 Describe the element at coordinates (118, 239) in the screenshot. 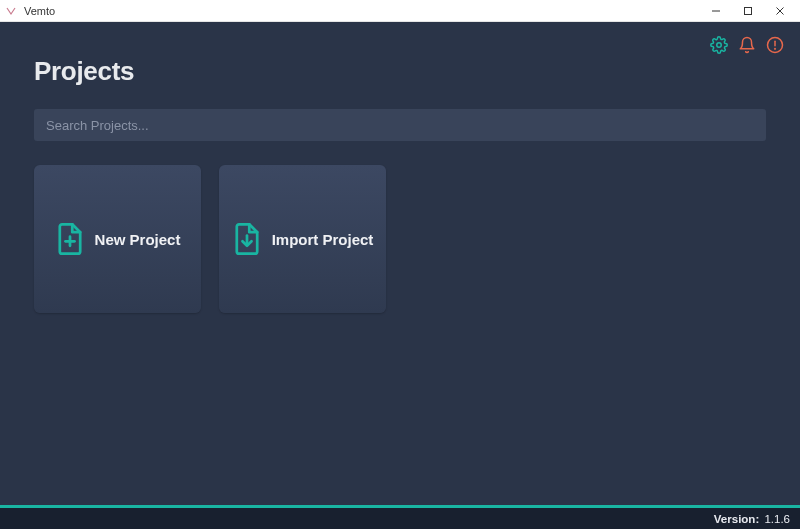

I see `new-project-card: New Project` at that location.